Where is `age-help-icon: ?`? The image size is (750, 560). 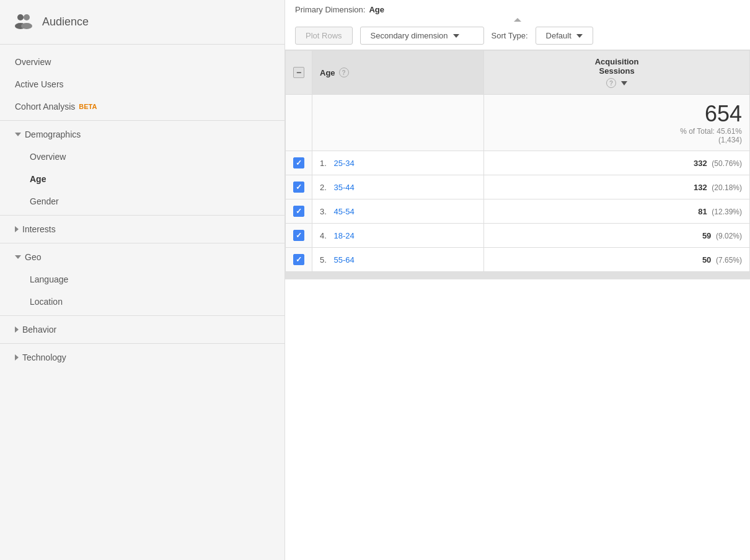 age-help-icon: ? is located at coordinates (344, 72).